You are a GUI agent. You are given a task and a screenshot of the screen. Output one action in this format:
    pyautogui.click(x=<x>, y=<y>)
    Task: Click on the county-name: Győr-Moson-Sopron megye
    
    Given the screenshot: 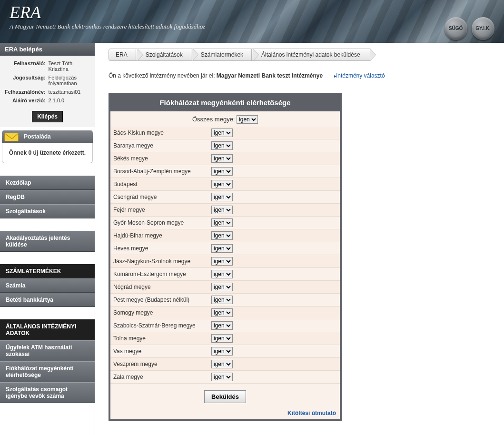 What is the action you would take?
    pyautogui.click(x=162, y=223)
    